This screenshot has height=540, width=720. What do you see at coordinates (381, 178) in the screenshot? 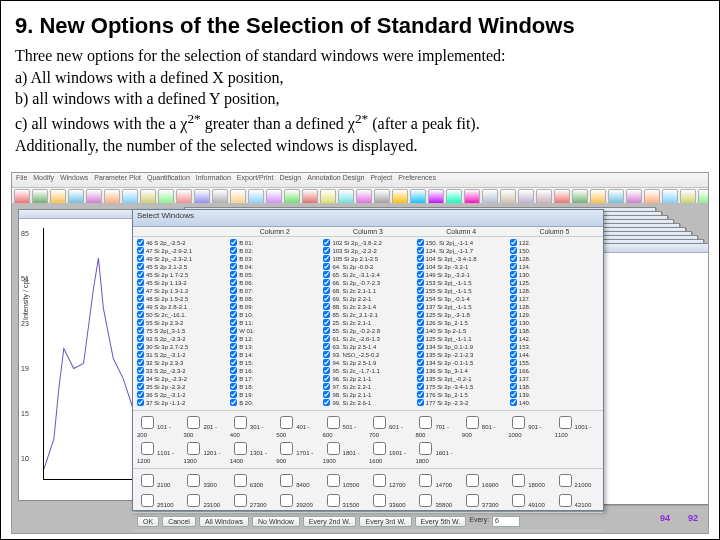
I see `menu-item: Project` at bounding box center [381, 178].